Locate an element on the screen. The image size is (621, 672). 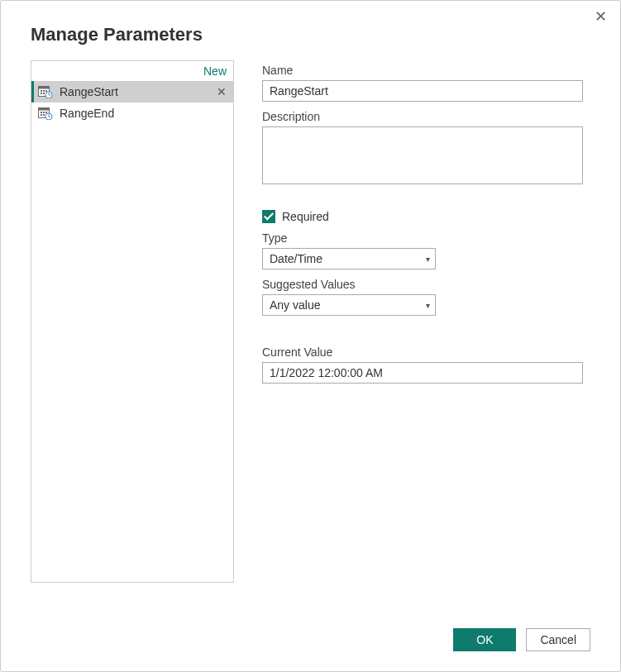
dialog-title: Manage Parameters is located at coordinates (311, 35).